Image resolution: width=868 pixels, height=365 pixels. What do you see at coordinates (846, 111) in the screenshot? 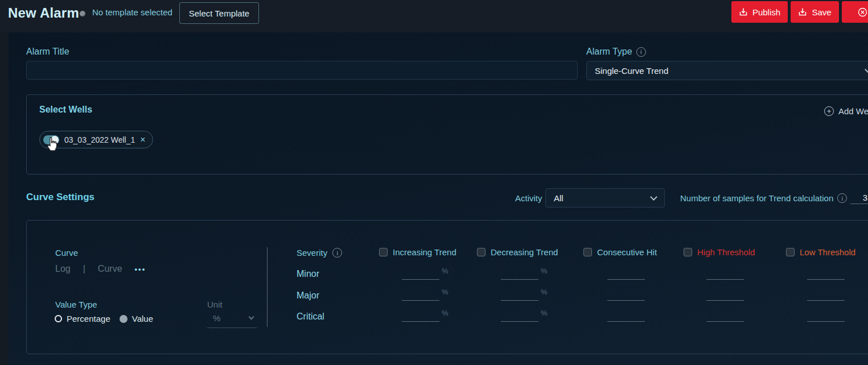
I see `add-well-button: + Add Well` at bounding box center [846, 111].